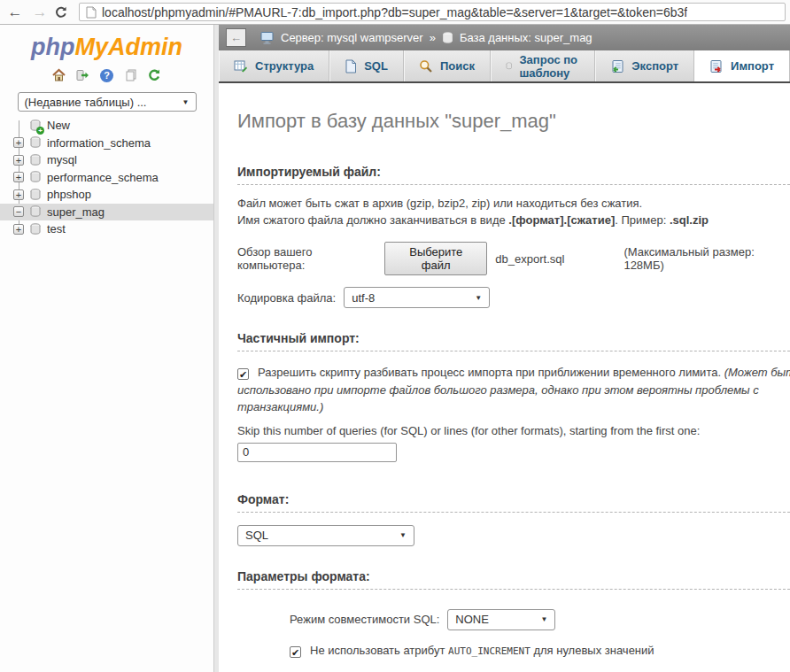 Image resolution: width=790 pixels, height=672 pixels. Describe the element at coordinates (19, 212) in the screenshot. I see `tree-expander: −` at that location.